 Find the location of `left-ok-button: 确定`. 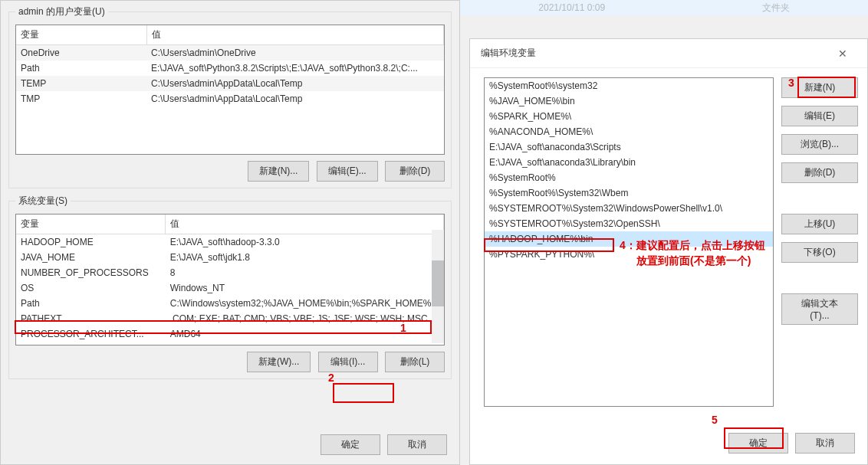

left-ok-button: 确定 is located at coordinates (350, 444).